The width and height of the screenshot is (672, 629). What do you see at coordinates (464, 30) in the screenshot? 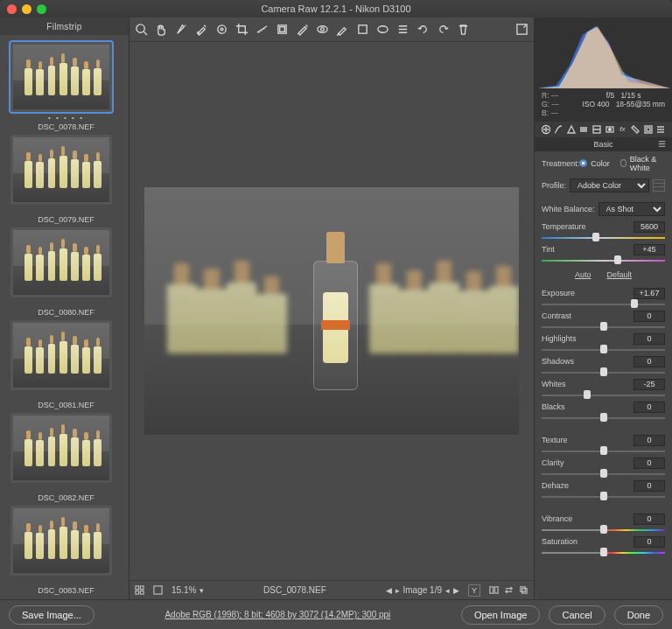
I see `trash-icon` at bounding box center [464, 30].